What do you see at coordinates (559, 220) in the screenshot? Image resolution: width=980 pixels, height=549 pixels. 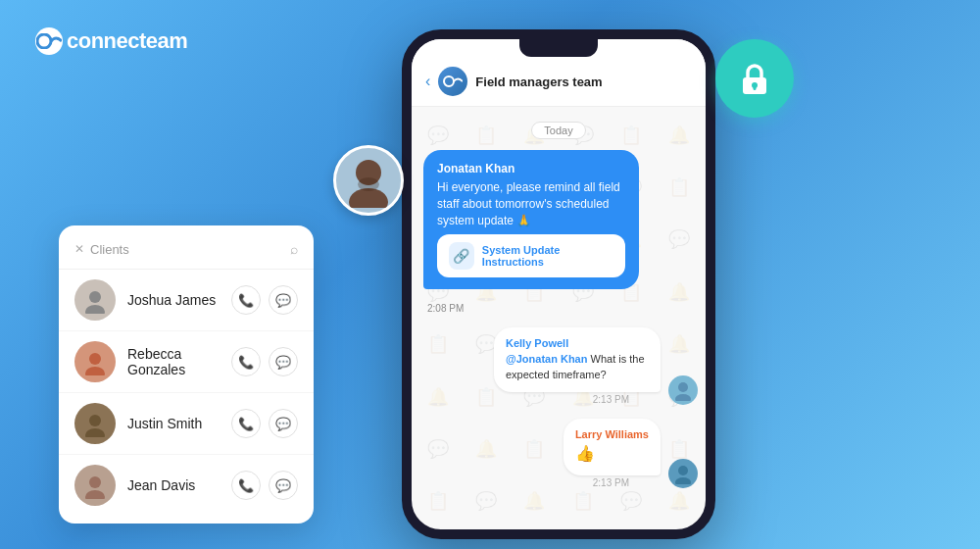 I see `message-row-jonatan: Jonatan Khan Hi everyone, please remind …` at bounding box center [559, 220].